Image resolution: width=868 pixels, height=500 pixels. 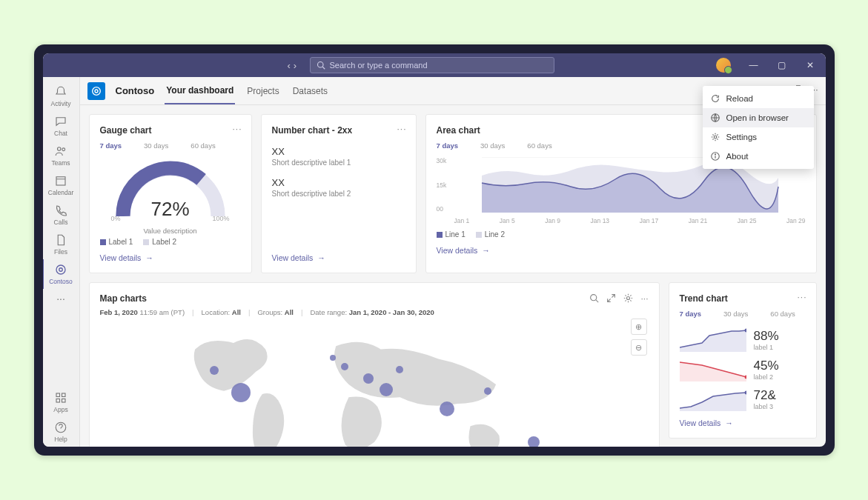 What do you see at coordinates (61, 126) in the screenshot?
I see `rail-chat: Chat` at bounding box center [61, 126].